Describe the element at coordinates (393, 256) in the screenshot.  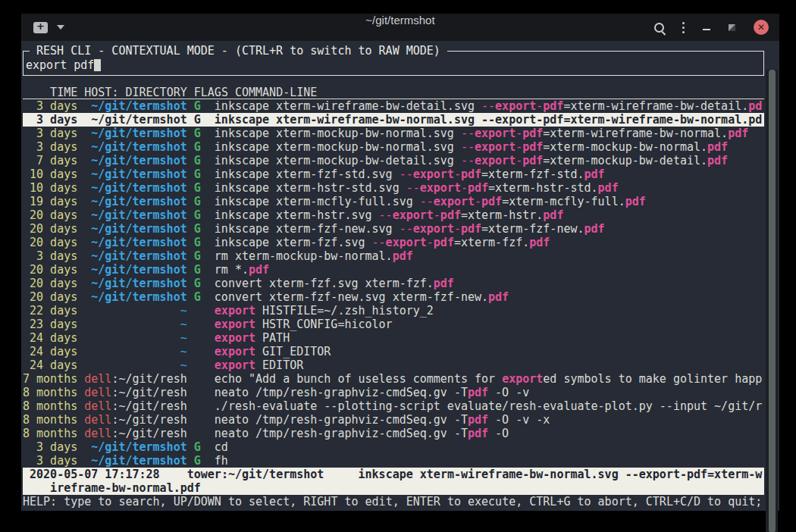
I see `history-row: 3 days ~/git/termshot G rm xterm-mockup-…` at that location.